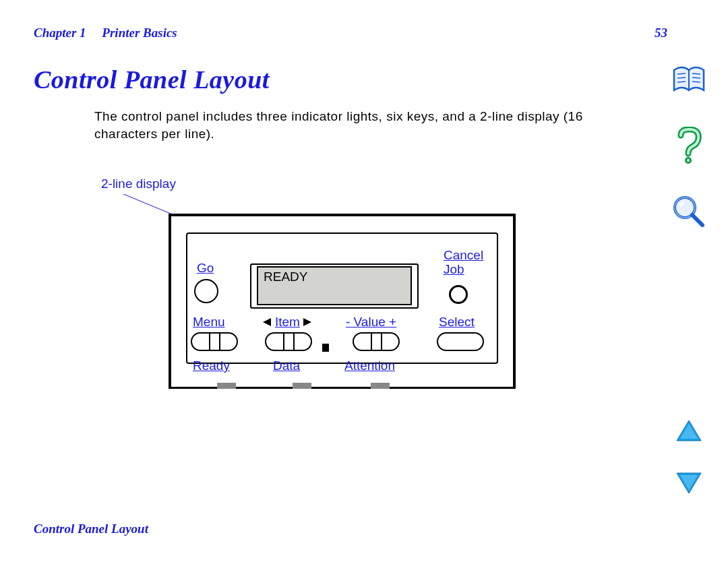  What do you see at coordinates (139, 32) in the screenshot?
I see `chapter-title: Printer Basics` at bounding box center [139, 32].